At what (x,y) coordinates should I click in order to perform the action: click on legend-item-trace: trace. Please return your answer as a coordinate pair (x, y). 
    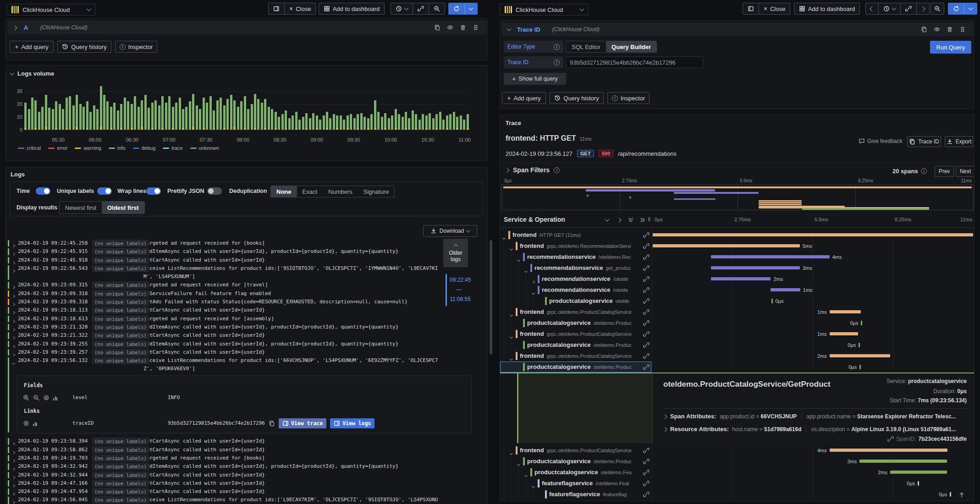
    Looking at the image, I should click on (172, 148).